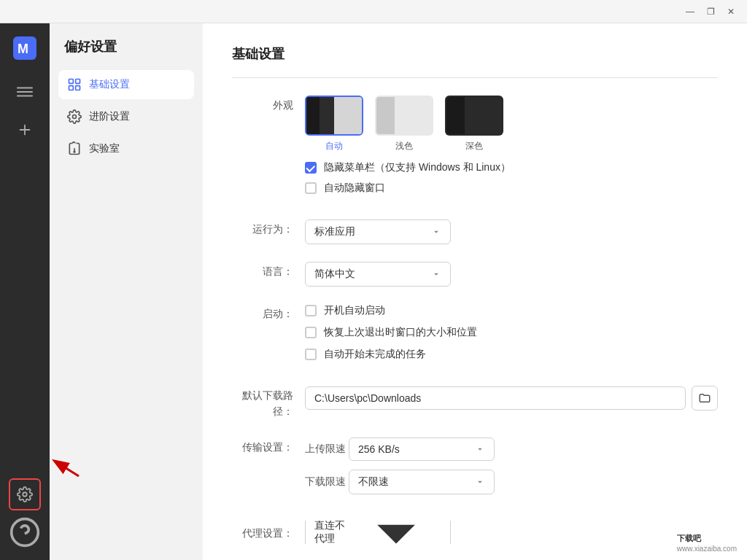 The height and width of the screenshot is (560, 747). What do you see at coordinates (475, 77) in the screenshot?
I see `title-divider` at bounding box center [475, 77].